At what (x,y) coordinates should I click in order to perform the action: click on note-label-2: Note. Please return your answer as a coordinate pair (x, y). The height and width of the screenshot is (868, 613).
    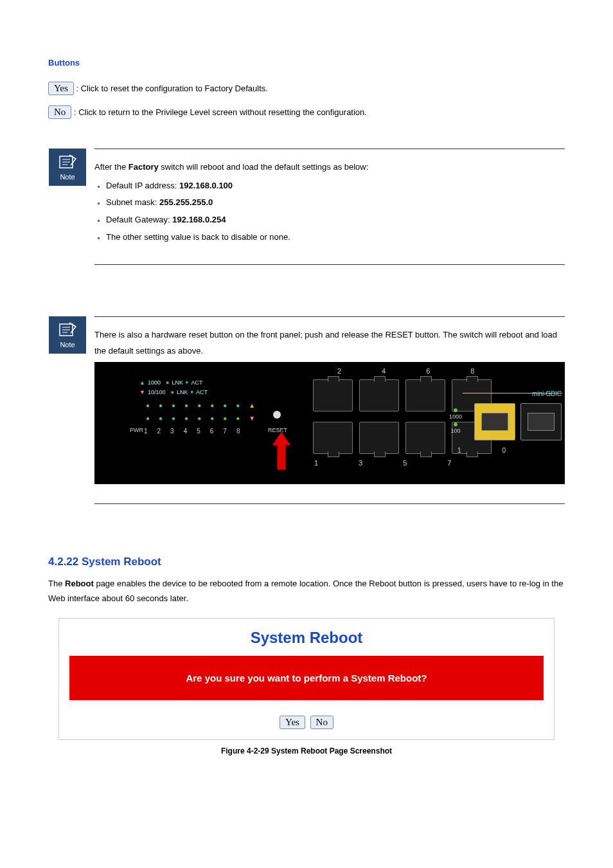
    Looking at the image, I should click on (67, 345).